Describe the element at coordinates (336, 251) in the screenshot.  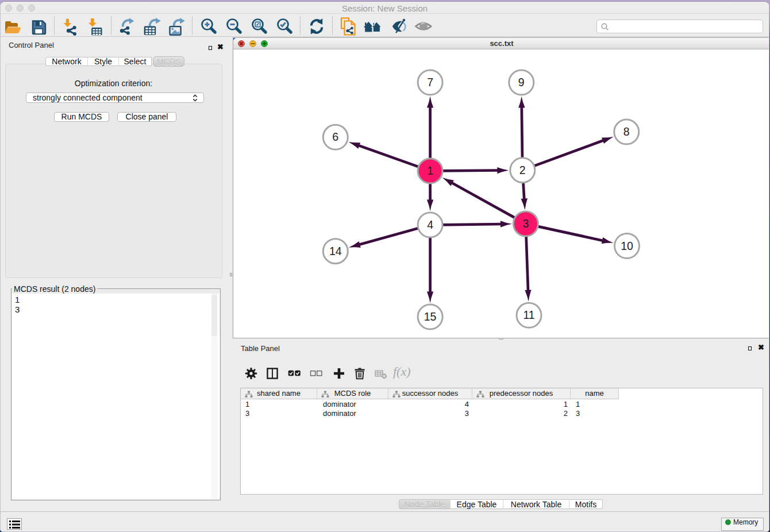
I see `svg-text: 14` at that location.